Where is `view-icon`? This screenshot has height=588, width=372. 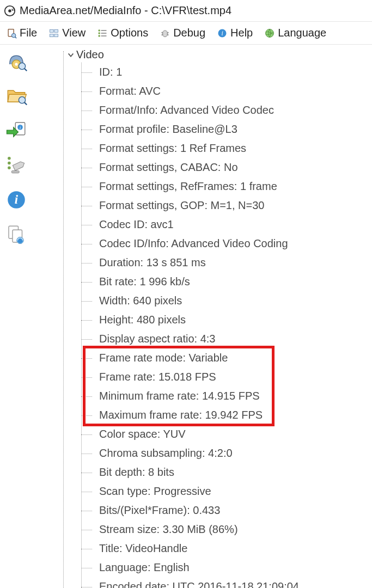 view-icon is located at coordinates (54, 33).